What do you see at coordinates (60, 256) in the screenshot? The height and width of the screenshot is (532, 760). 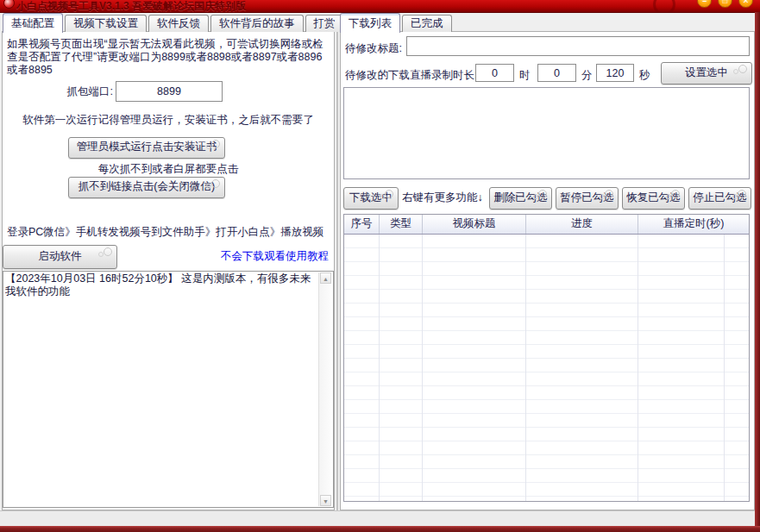 I see `start-software-button-label: 启动软件` at bounding box center [60, 256].